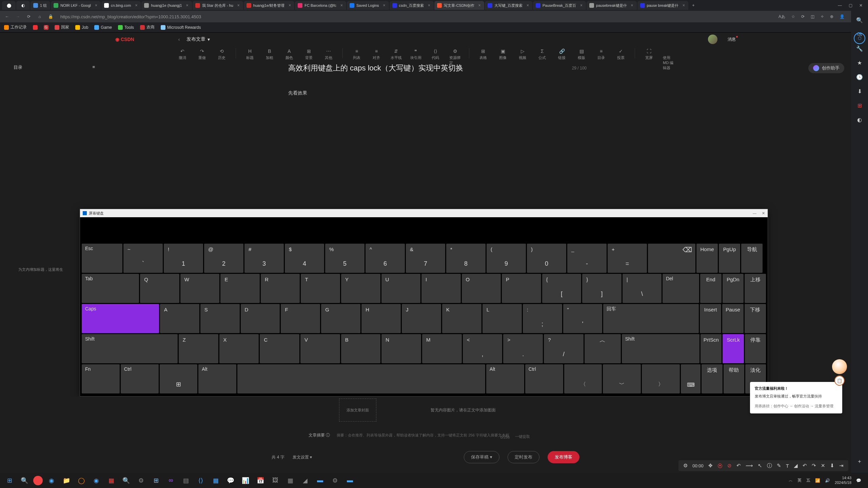 Image resolution: width=868 pixels, height=488 pixels. Describe the element at coordinates (542, 54) in the screenshot. I see `toolbar-button: Σ公式` at that location.